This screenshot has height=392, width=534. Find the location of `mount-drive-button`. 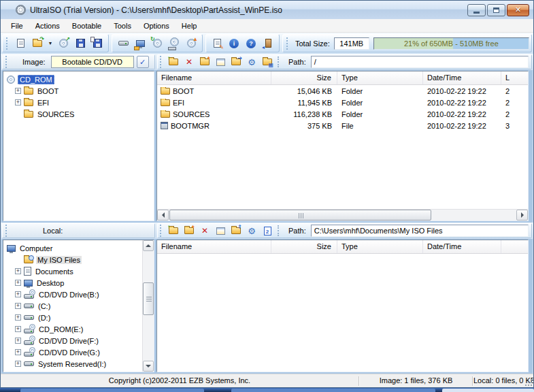

mount-drive-button is located at coordinates (123, 44).